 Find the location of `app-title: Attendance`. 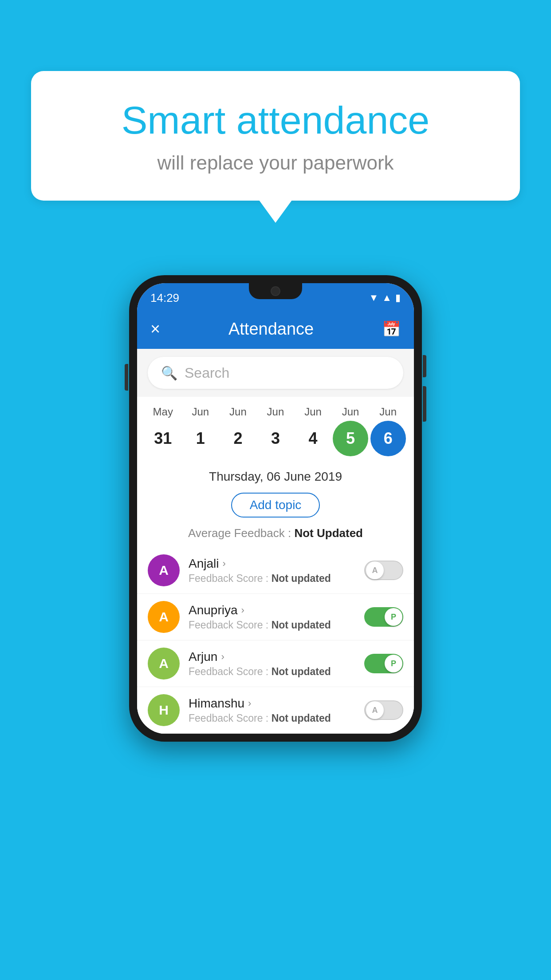

app-title: Attendance is located at coordinates (271, 329).